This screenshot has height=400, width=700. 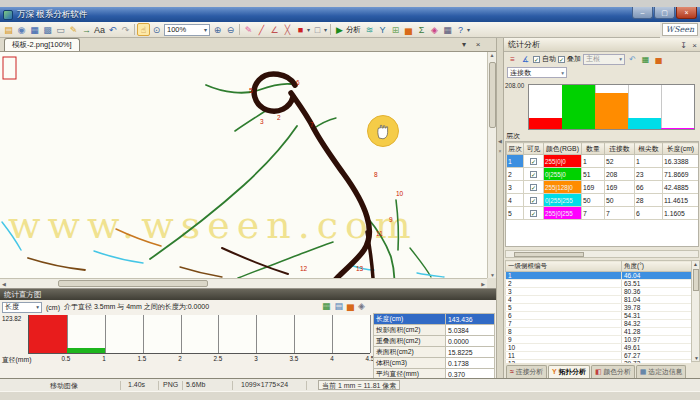 I want to click on root-type-combobox: 主根 ▾, so click(x=604, y=60).